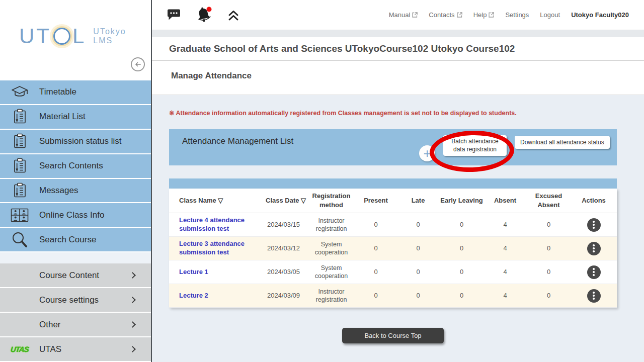 Image resolution: width=644 pixels, height=362 pixels. What do you see at coordinates (67, 240) in the screenshot?
I see `sidebar-item-label: Search Course` at bounding box center [67, 240].